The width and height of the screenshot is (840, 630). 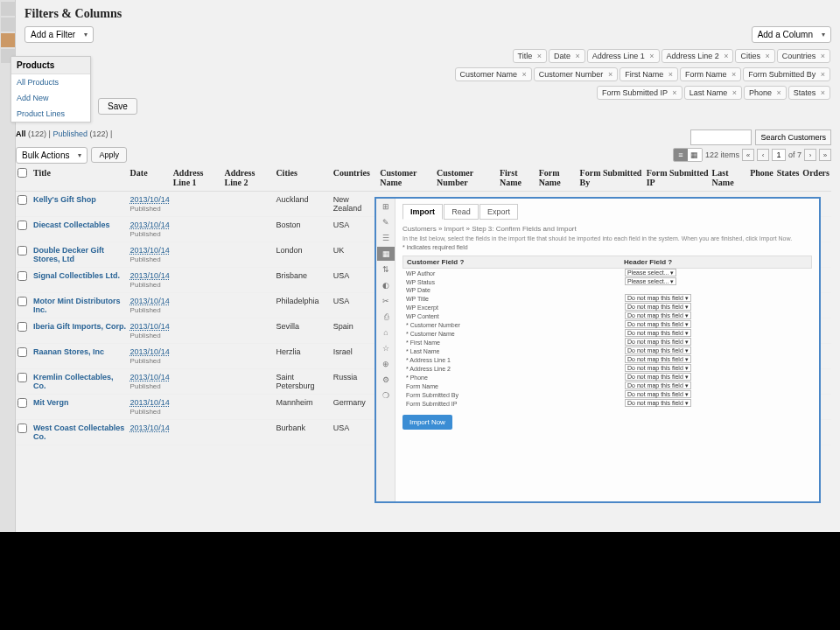 I want to click on bulk-actions-dropdown: Bulk Actions ▾, so click(x=52, y=156).